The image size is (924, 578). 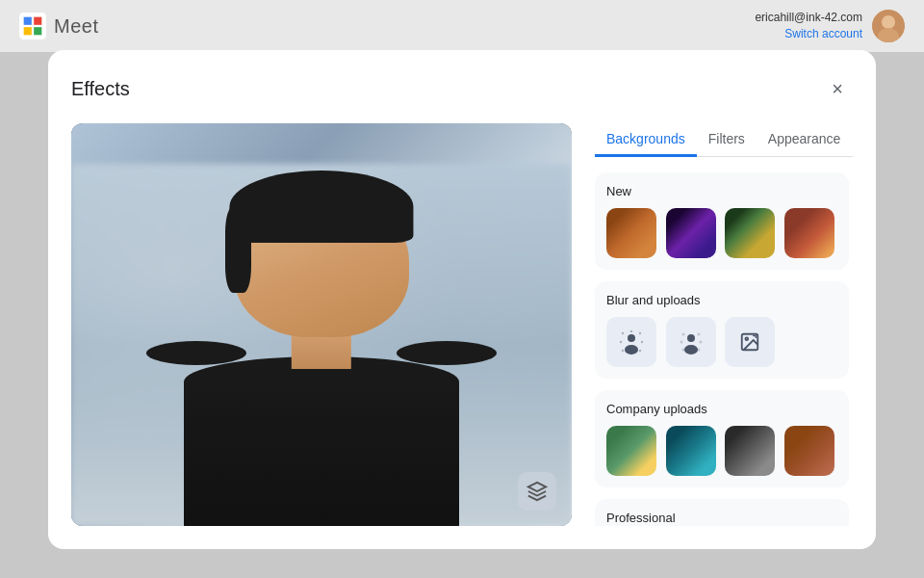 I want to click on layers-button, so click(x=537, y=491).